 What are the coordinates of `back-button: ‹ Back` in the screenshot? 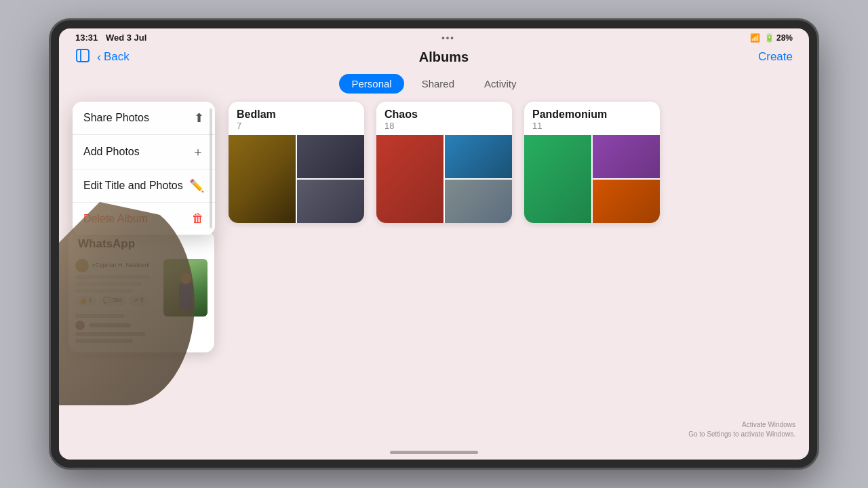 It's located at (113, 57).